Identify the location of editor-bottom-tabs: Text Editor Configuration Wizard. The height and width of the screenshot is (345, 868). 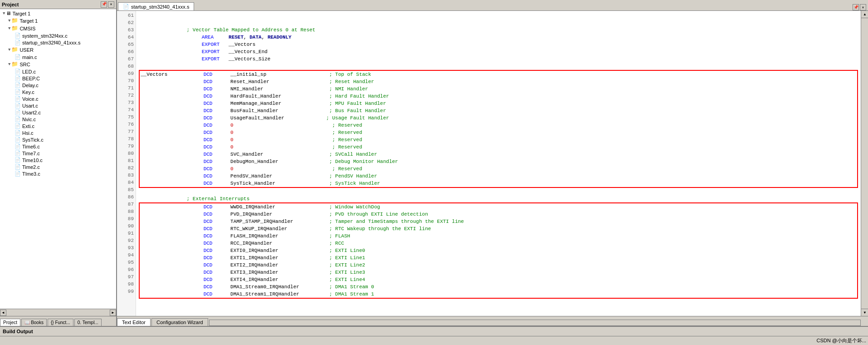
(493, 321).